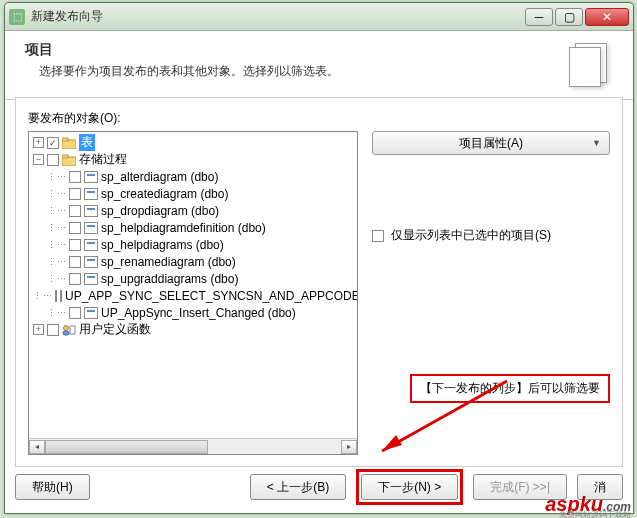 The width and height of the screenshot is (637, 518). What do you see at coordinates (160, 177) in the screenshot?
I see `node-label: sp_alterdiagram (dbo)` at bounding box center [160, 177].